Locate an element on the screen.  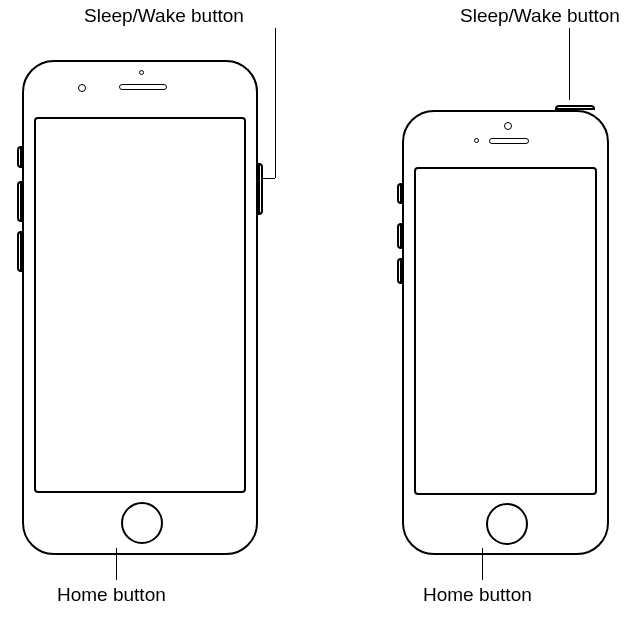
volume-down-right is located at coordinates (400, 271).